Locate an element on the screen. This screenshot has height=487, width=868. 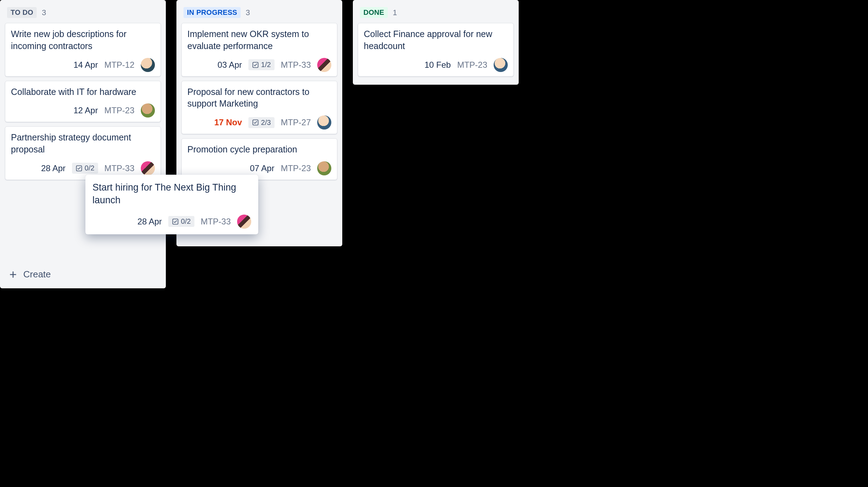
card: Implement new OKR system to evaluate per… is located at coordinates (259, 50).